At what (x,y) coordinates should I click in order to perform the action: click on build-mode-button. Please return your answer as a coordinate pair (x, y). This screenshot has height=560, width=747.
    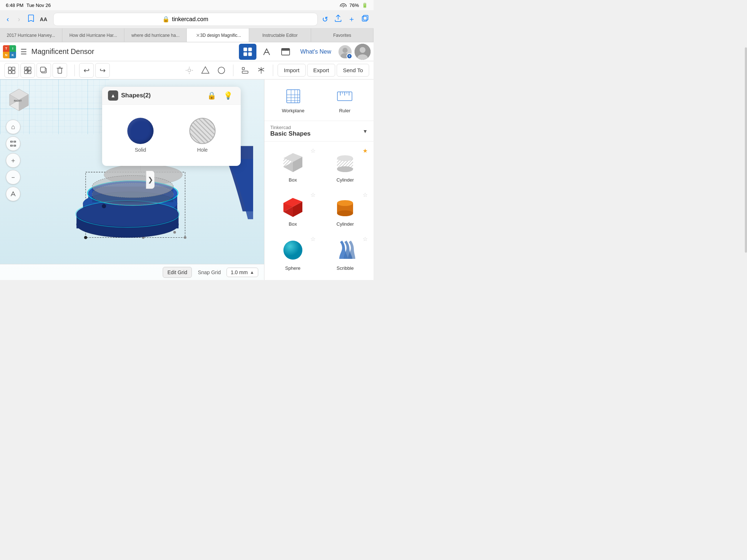
    Looking at the image, I should click on (267, 52).